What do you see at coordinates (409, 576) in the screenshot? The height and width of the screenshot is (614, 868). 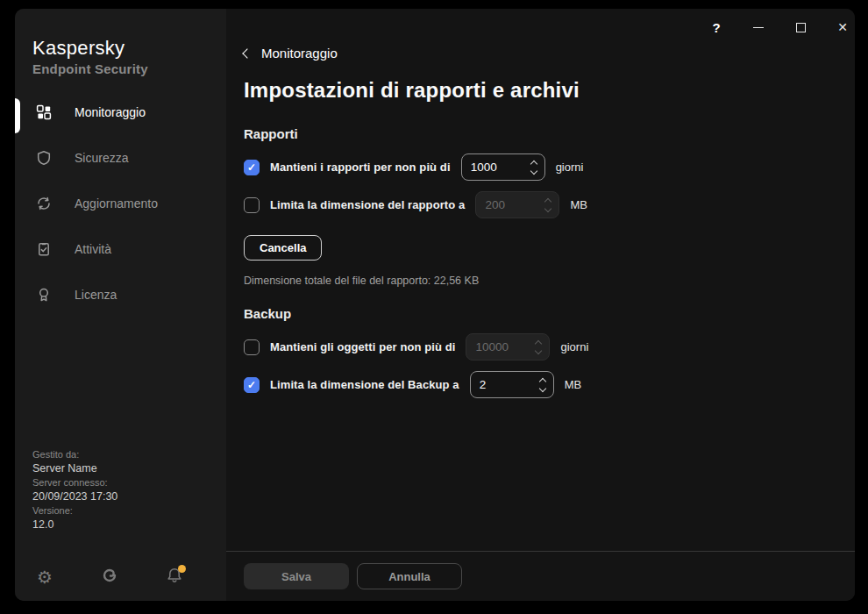 I see `cancel-button: Annulla` at bounding box center [409, 576].